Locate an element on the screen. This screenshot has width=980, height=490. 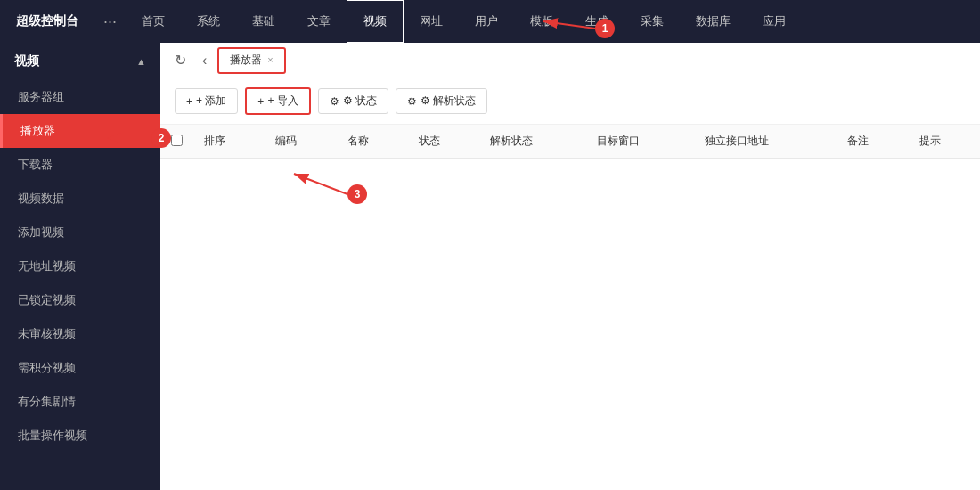
tab-bar: ↻ ‹ 播放器× is located at coordinates (570, 61).